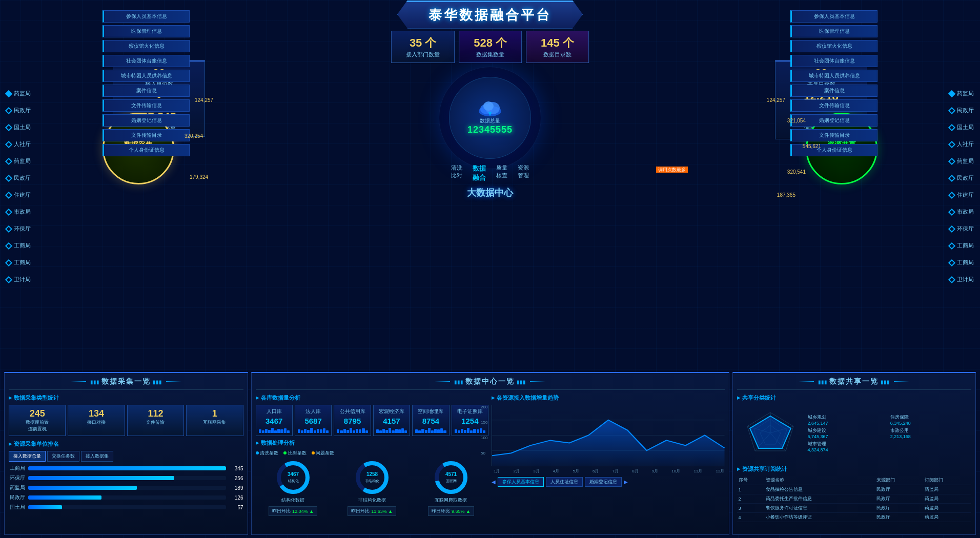  Describe the element at coordinates (608, 436) in the screenshot. I see `trend-svg` at that location.